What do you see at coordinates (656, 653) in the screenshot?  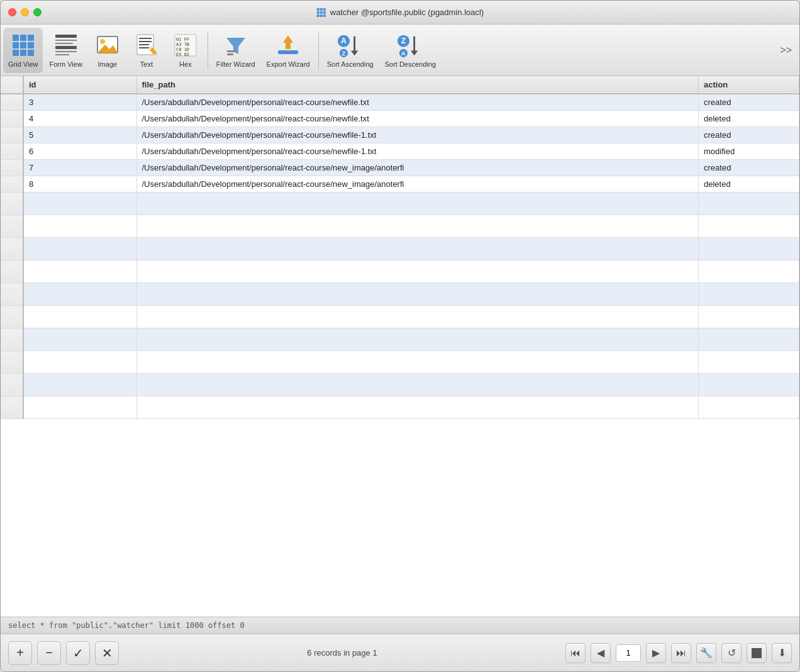 I see `next-page-button: ▶` at bounding box center [656, 653].